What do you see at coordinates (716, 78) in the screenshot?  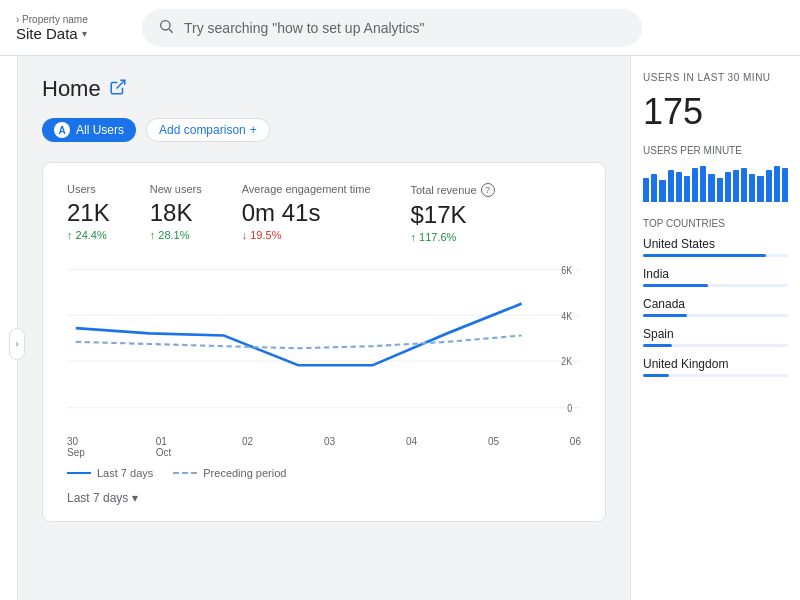 I see `realtime-title: USERS IN LAST 30 MINU` at bounding box center [716, 78].